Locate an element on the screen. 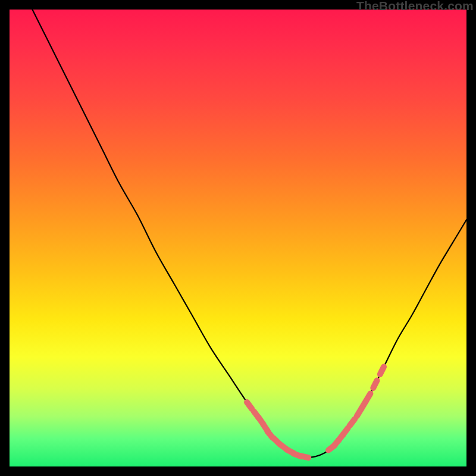 The image size is (476, 476). marker-layer is located at coordinates (315, 412).